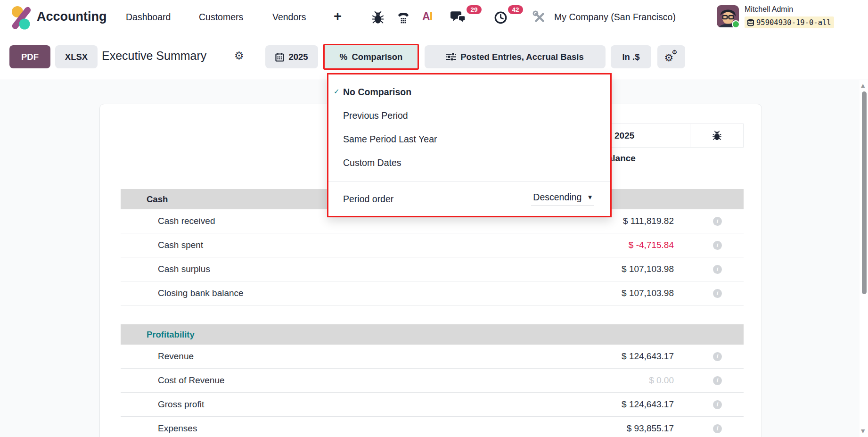 The width and height of the screenshot is (868, 437). What do you see at coordinates (864, 193) in the screenshot?
I see `scrollbar-thumb` at bounding box center [864, 193].